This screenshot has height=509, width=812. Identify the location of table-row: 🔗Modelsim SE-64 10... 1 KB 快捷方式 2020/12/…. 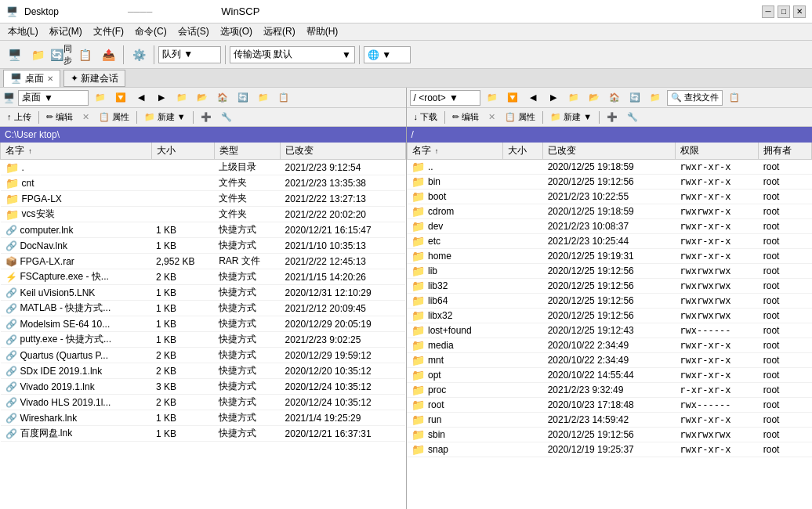
(204, 324).